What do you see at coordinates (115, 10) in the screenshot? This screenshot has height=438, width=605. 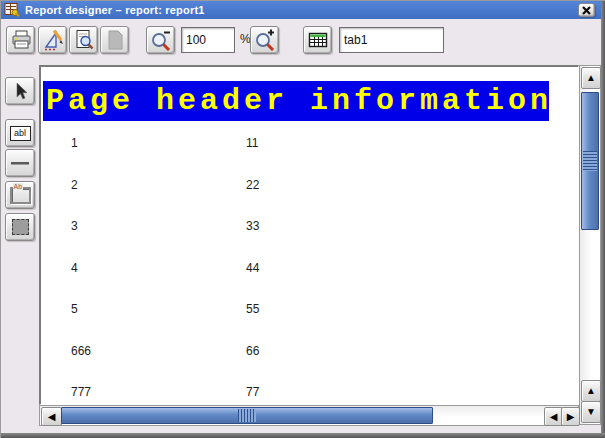 I see `window-title: Report designer – report: report1` at bounding box center [115, 10].